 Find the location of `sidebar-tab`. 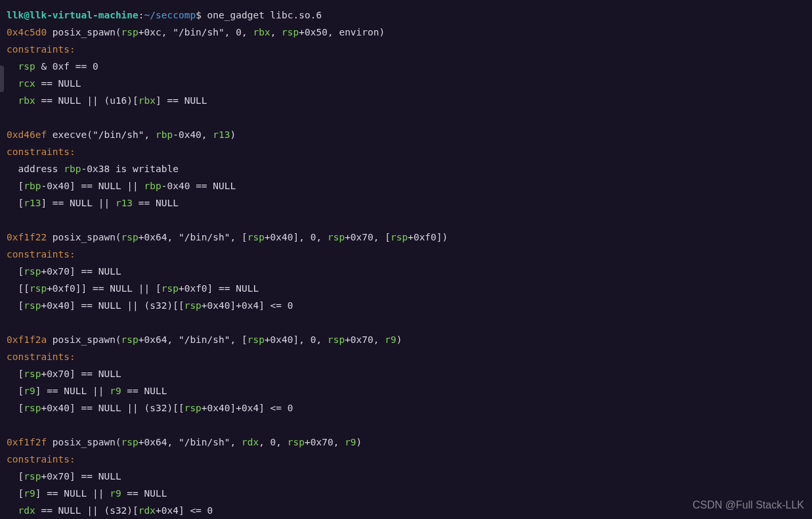

sidebar-tab is located at coordinates (2, 79).